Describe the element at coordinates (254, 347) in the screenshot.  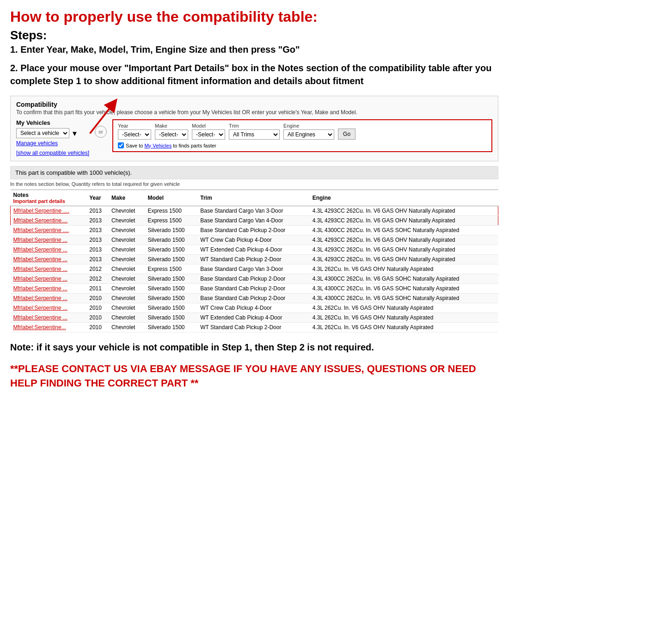
I see `note-text: Note: if it says your vehicle is not com…` at that location.